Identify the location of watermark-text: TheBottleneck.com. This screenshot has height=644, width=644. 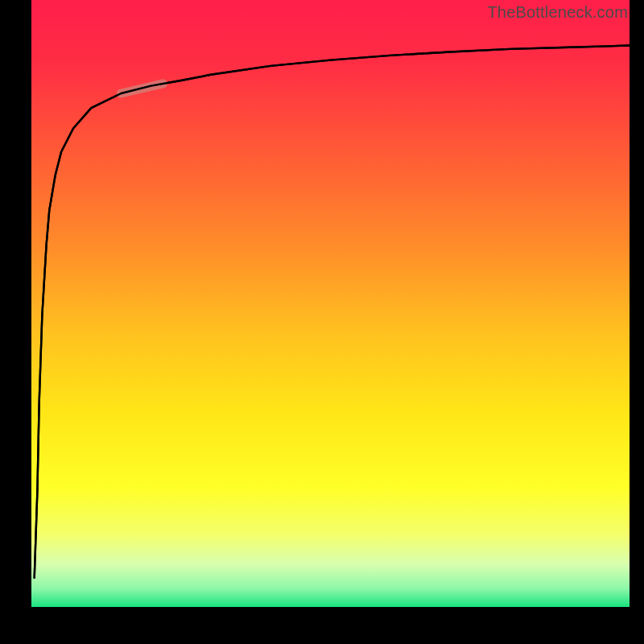
(557, 13).